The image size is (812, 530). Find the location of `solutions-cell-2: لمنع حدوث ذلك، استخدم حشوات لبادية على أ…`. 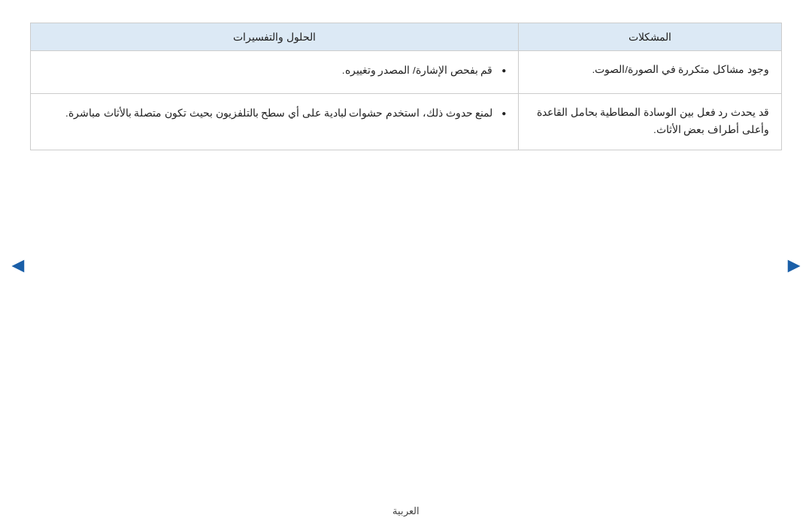

solutions-cell-2: لمنع حدوث ذلك، استخدم حشوات لبادية على أ… is located at coordinates (275, 122).